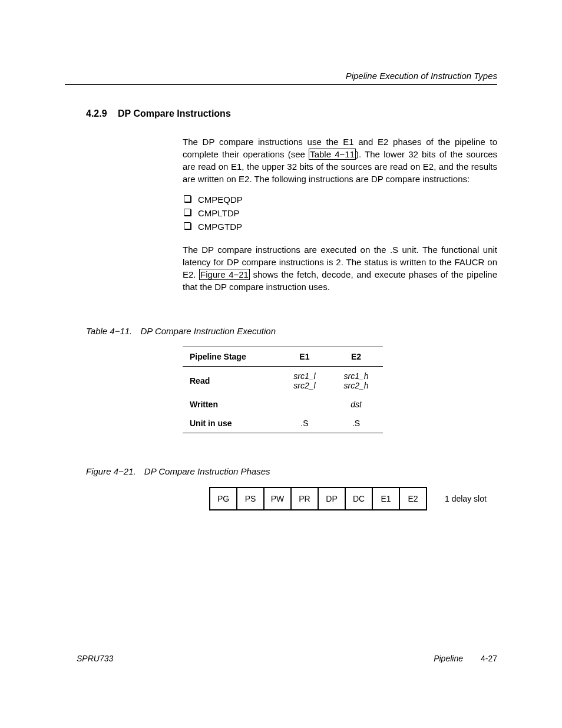 Image resolution: width=562 pixels, height=728 pixels. What do you see at coordinates (208, 331) in the screenshot?
I see `table-caption-title: DP Compare Instruction Execution` at bounding box center [208, 331].